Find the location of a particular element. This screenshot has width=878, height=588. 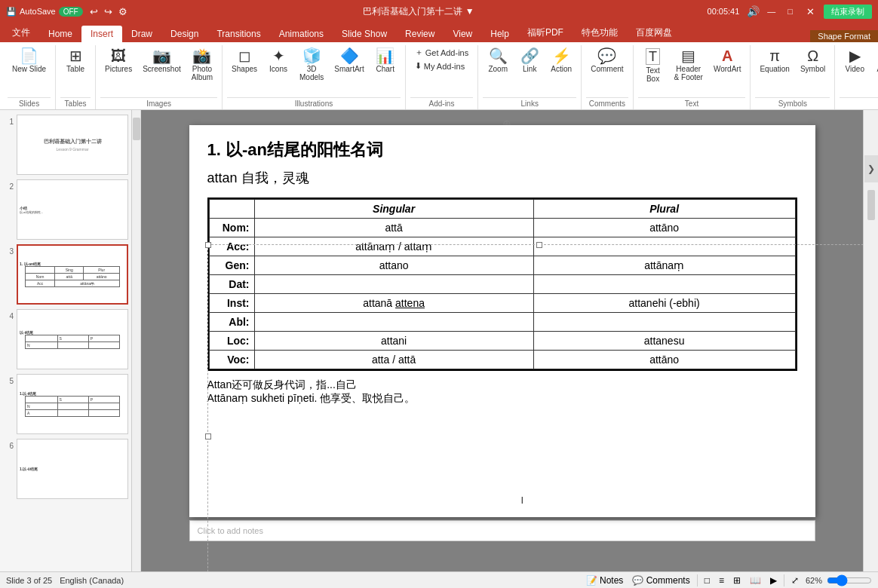

slides-group-content: 📄 New Slide is located at coordinates (29, 71).